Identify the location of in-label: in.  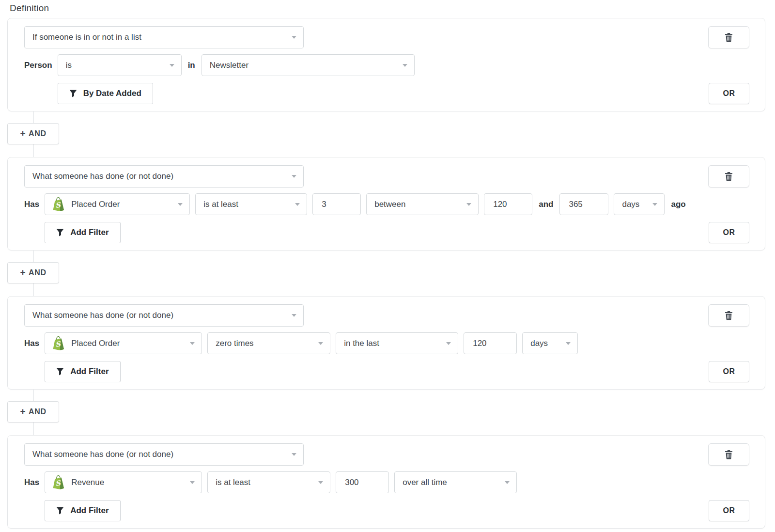
(192, 65).